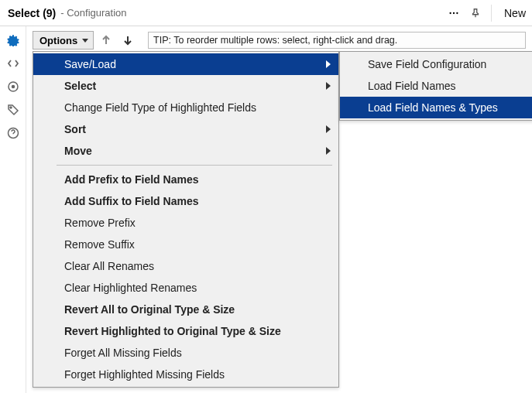  Describe the element at coordinates (90, 64) in the screenshot. I see `menu-item-label: Save/Load` at that location.